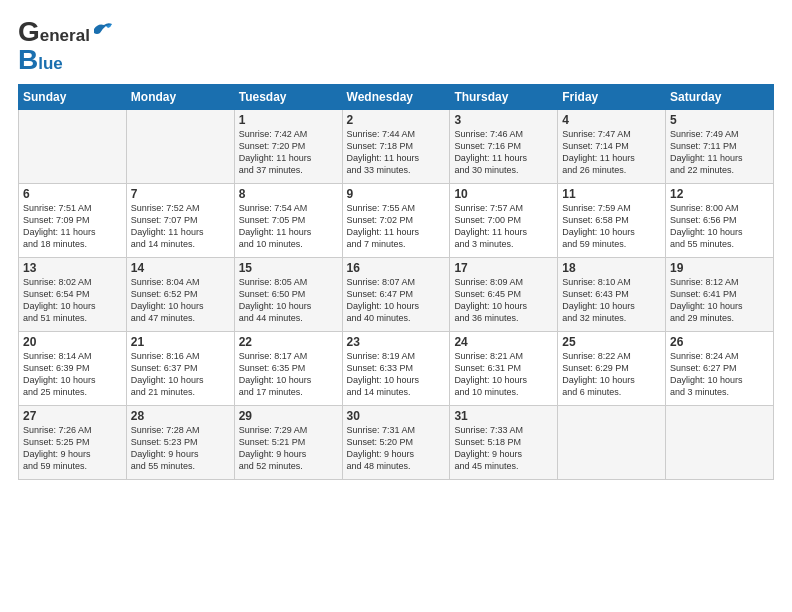 This screenshot has width=792, height=612. Describe the element at coordinates (396, 416) in the screenshot. I see `day-number: 30` at that location.